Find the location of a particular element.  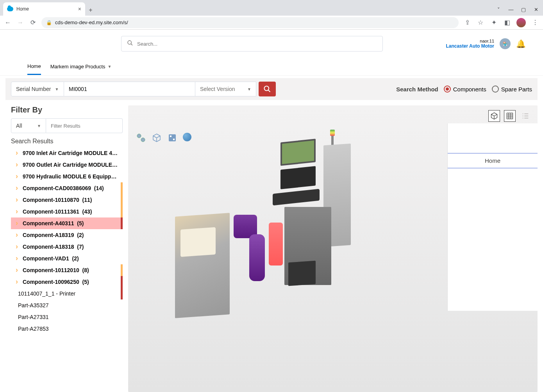

reload-icon: ⟳ is located at coordinates (33, 23).